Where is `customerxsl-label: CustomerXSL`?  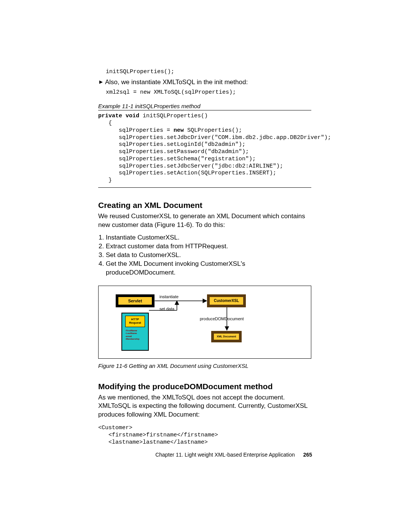 customerxsl-label: CustomerXSL is located at coordinates (226, 301).